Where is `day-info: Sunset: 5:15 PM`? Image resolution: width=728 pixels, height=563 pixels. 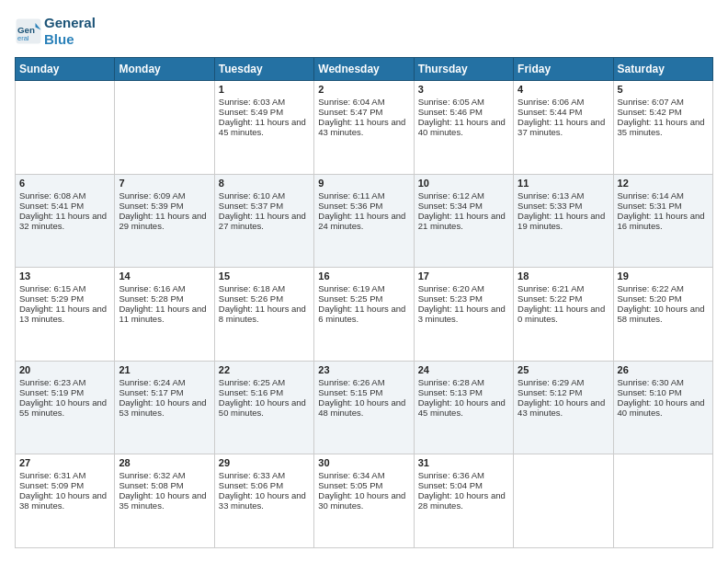 day-info: Sunset: 5:15 PM is located at coordinates (364, 392).